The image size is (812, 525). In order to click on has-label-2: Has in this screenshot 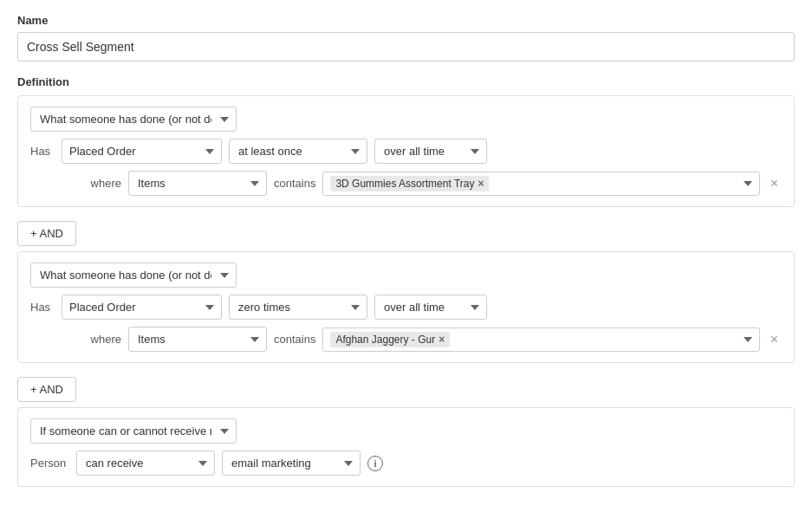, I will do `click(42, 307)`.